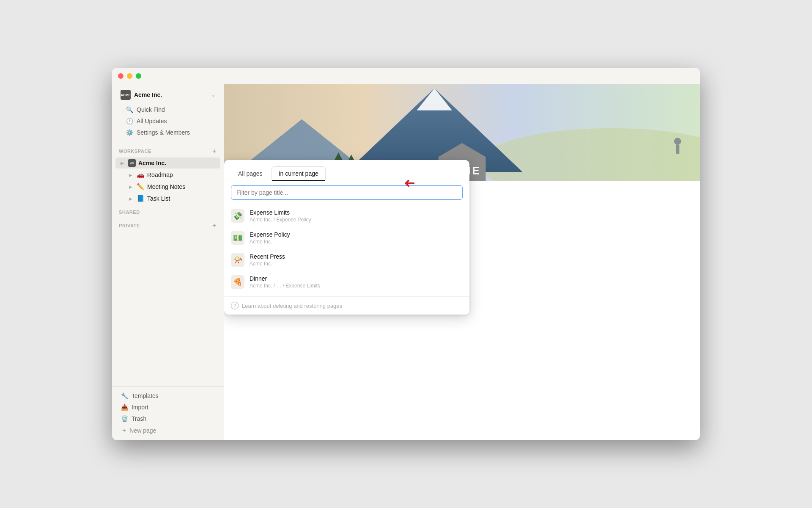 This screenshot has width=812, height=508. What do you see at coordinates (340, 238) in the screenshot?
I see `expense-policy-text: Expense Policy Acme Inc.` at bounding box center [340, 238].